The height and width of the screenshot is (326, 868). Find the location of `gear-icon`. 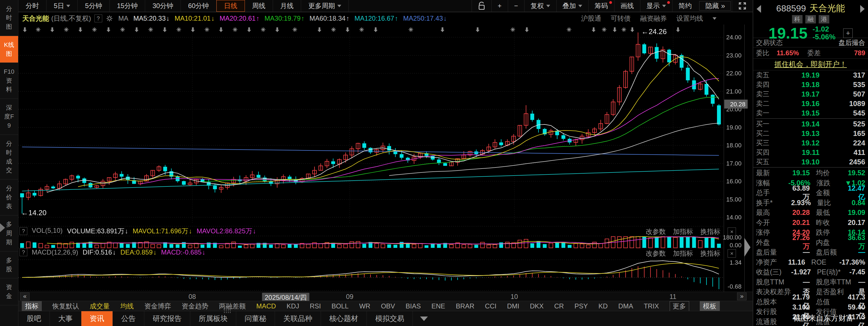

gear-icon is located at coordinates (109, 18).